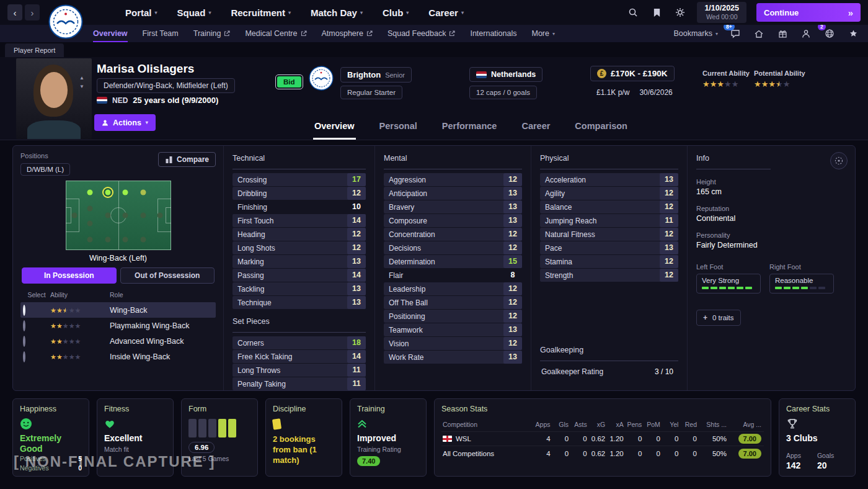 The height and width of the screenshot is (489, 868). I want to click on gear-icon, so click(680, 12).